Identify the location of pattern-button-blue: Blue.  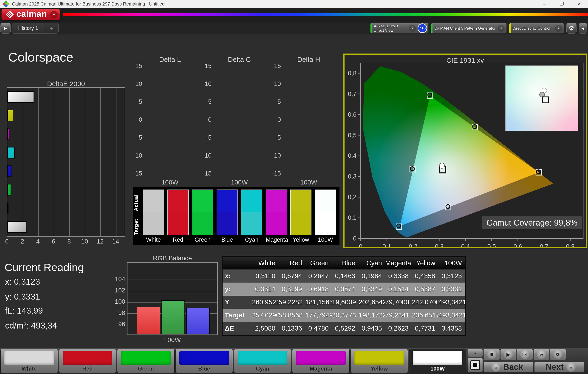
(204, 361).